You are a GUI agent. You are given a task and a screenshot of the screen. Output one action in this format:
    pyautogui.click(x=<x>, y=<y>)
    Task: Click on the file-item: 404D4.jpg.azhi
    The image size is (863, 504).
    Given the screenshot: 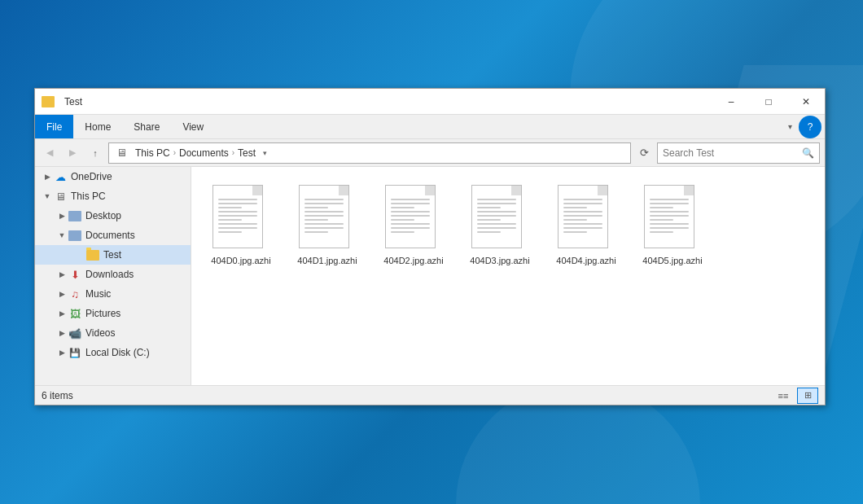 What is the action you would take?
    pyautogui.click(x=586, y=226)
    